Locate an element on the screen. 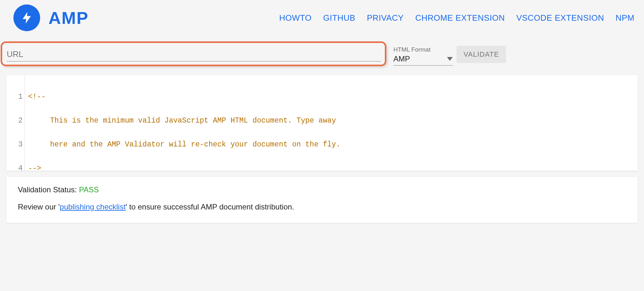 The image size is (644, 291). validation-status: Validation Status: PASS is located at coordinates (322, 190).